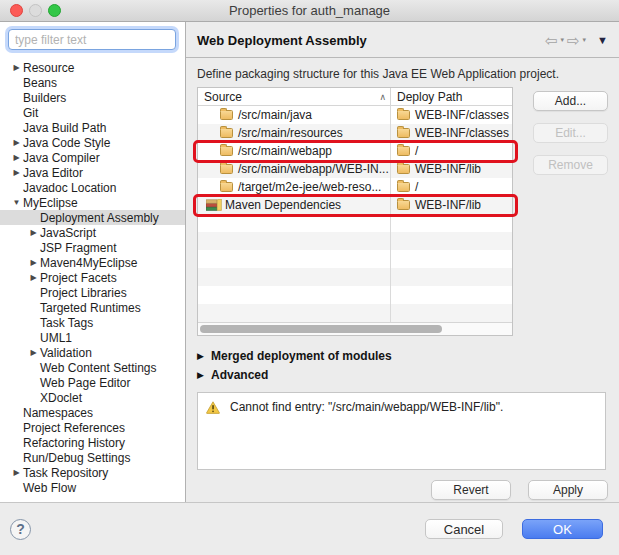 The image size is (619, 555). Describe the element at coordinates (92, 368) in the screenshot. I see `sidebar-item-web-content-settings: Web Content Settings` at that location.